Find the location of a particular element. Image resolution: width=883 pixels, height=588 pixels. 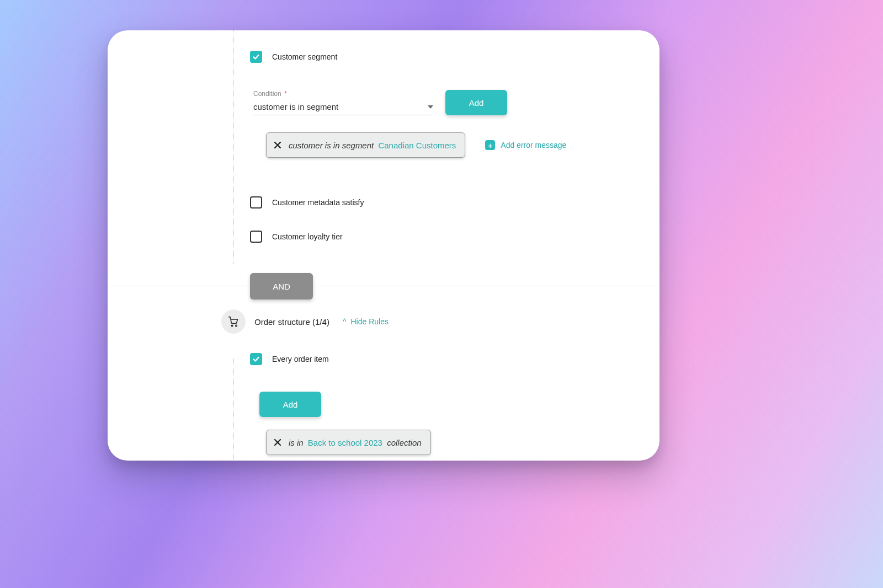

add-error-message-text: Add error message is located at coordinates (533, 145).